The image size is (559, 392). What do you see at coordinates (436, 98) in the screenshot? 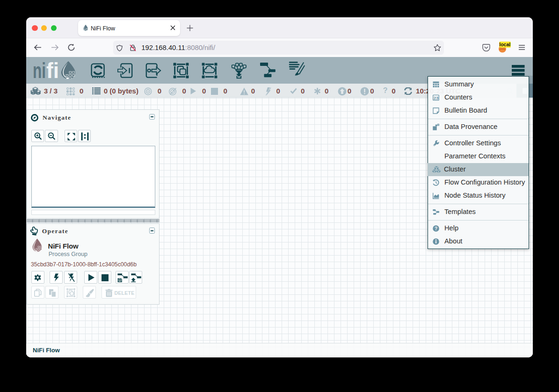
I see `svg-text: 23` at bounding box center [436, 98].